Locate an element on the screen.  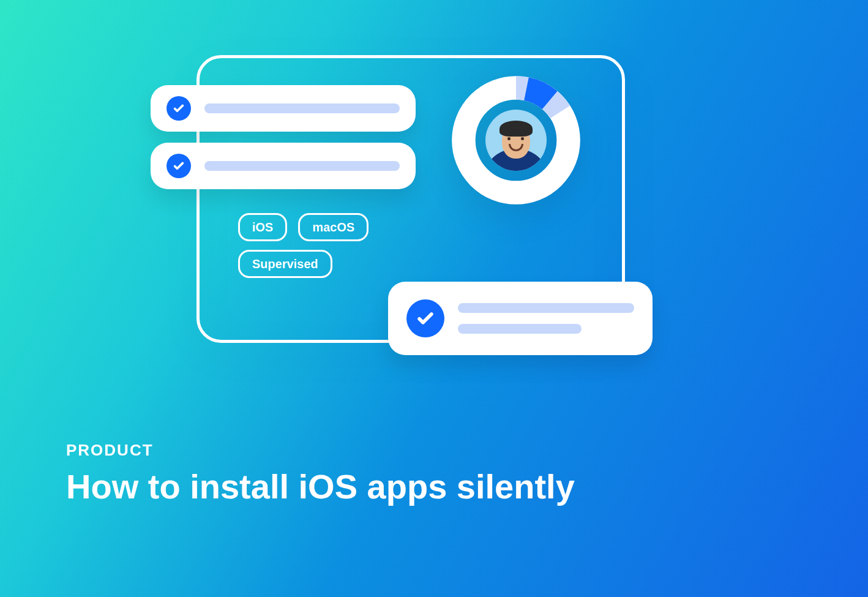
caption: PRODUCT How to install iOS apps silently is located at coordinates (321, 473).